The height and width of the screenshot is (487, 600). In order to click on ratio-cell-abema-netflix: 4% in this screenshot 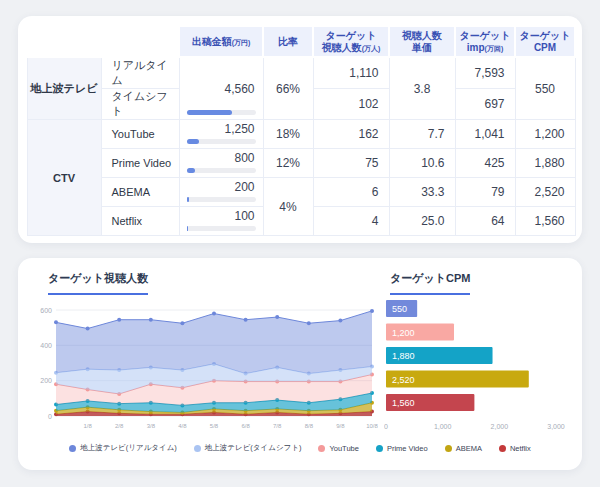, I will do `click(288, 207)`.